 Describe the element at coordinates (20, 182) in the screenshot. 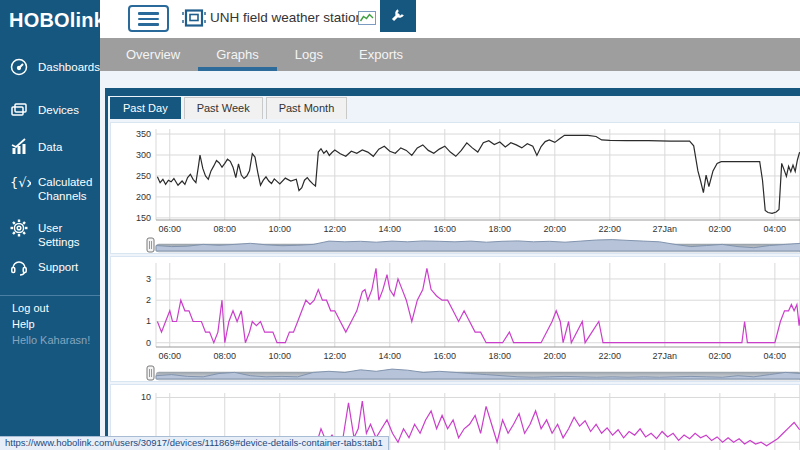

I see `svg-text: {√x` at that location.